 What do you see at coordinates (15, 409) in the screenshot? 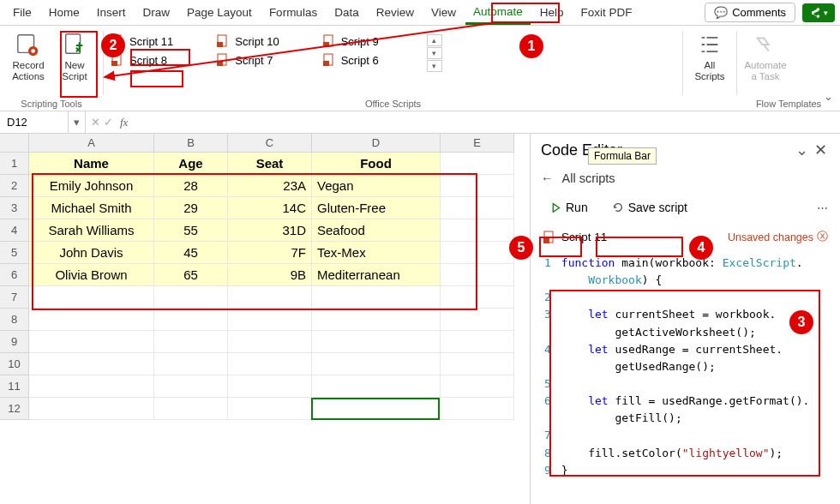
I see `row-header: 12` at bounding box center [15, 409].